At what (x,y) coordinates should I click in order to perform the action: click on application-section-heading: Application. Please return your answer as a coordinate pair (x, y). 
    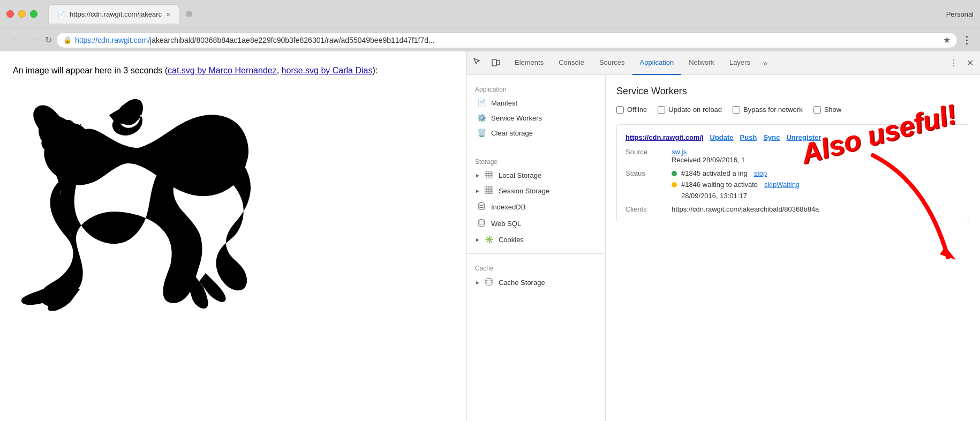
    Looking at the image, I should click on (536, 88).